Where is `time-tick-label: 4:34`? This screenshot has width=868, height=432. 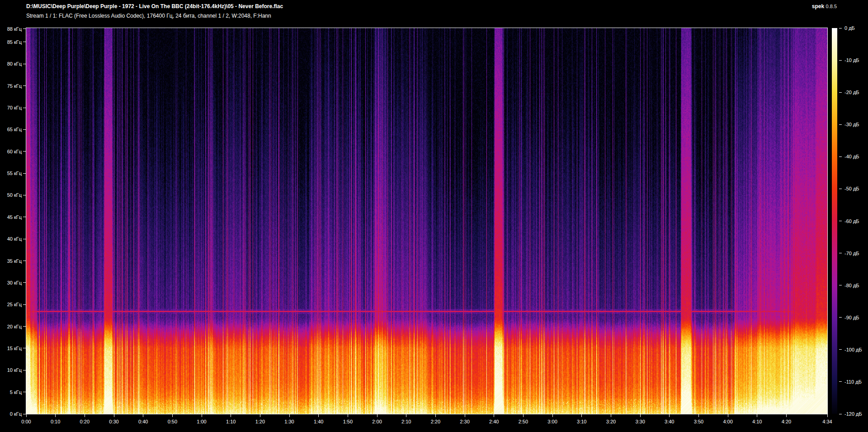
time-tick-label: 4:34 is located at coordinates (827, 422).